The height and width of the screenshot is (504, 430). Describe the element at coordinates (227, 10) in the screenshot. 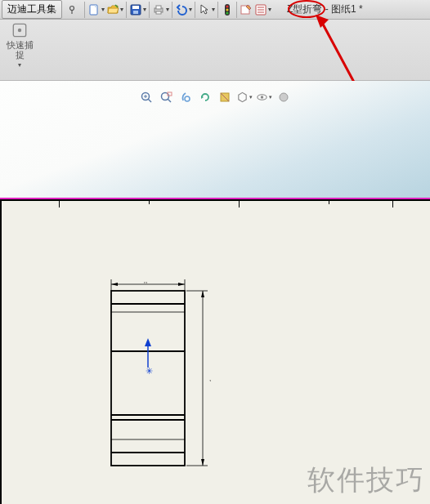

I see `rebuild-button` at that location.